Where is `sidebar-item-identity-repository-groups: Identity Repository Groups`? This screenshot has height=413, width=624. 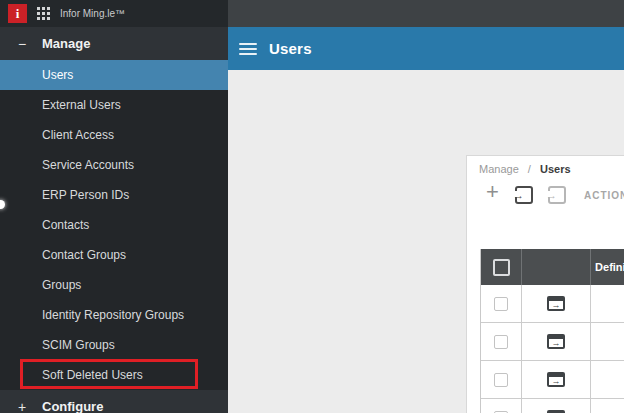
sidebar-item-identity-repository-groups: Identity Repository Groups is located at coordinates (114, 315).